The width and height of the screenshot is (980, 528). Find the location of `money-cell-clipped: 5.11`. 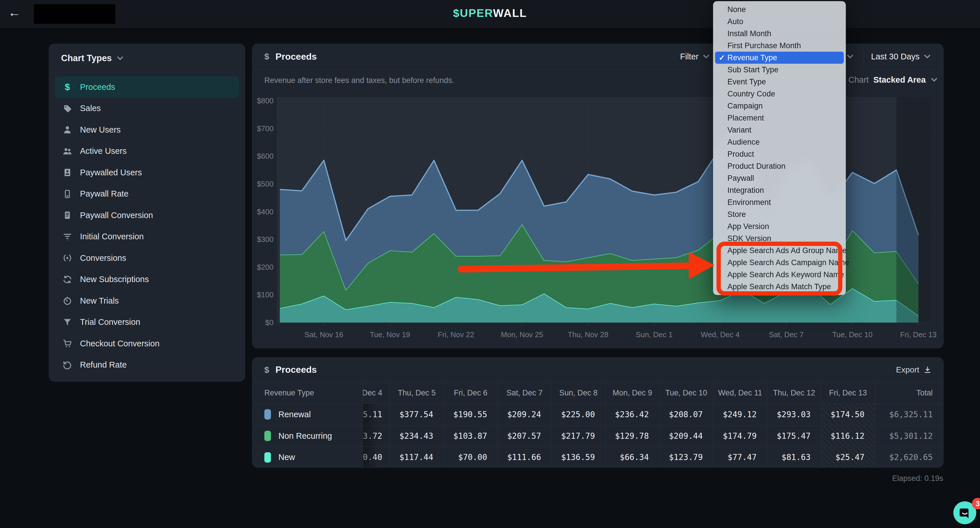

money-cell-clipped: 5.11 is located at coordinates (376, 415).